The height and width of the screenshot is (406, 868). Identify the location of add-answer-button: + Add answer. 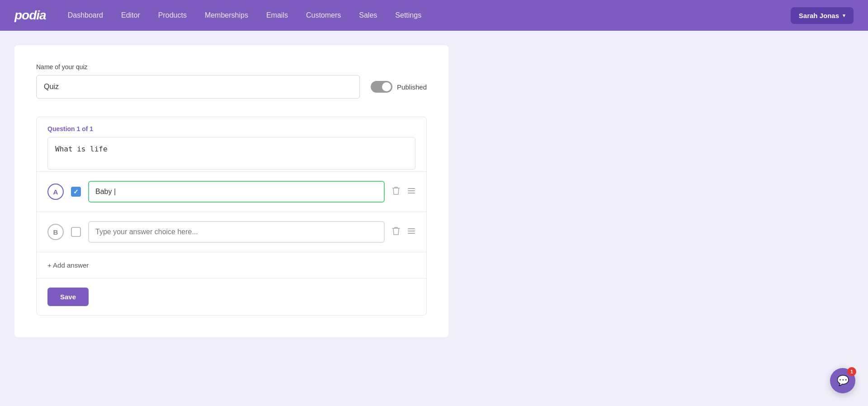
(68, 265).